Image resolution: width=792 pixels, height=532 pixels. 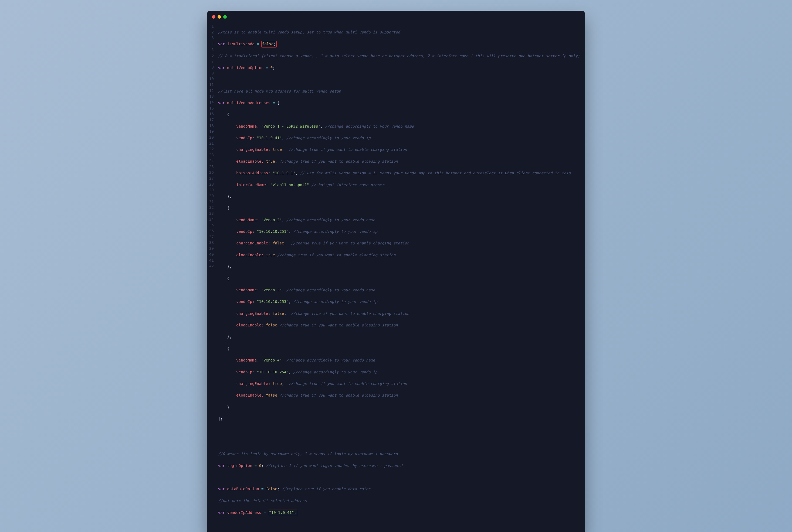 I want to click on line-number: 28, so click(x=211, y=185).